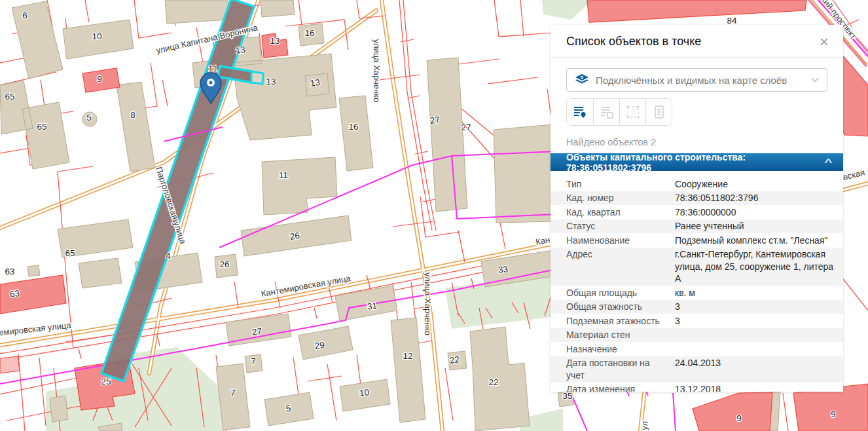 This screenshot has height=431, width=868. Describe the element at coordinates (696, 41) in the screenshot. I see `panel-header: Список объектов в точке ×` at that location.